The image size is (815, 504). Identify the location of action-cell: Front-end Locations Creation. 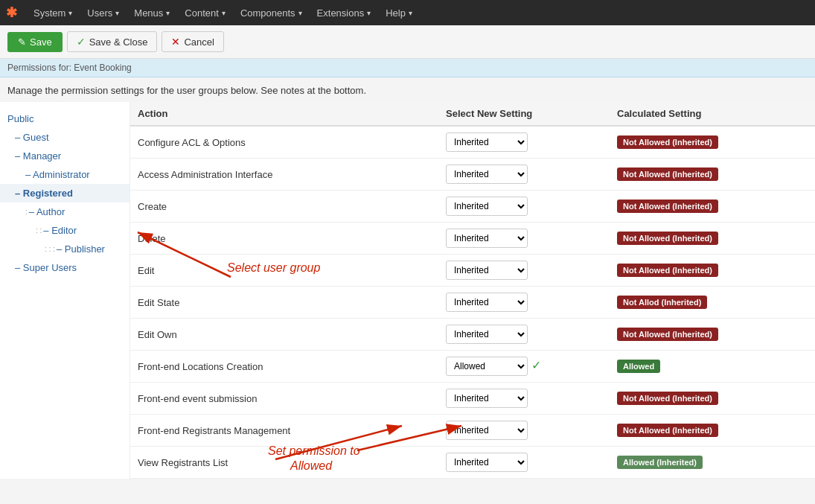
(284, 366).